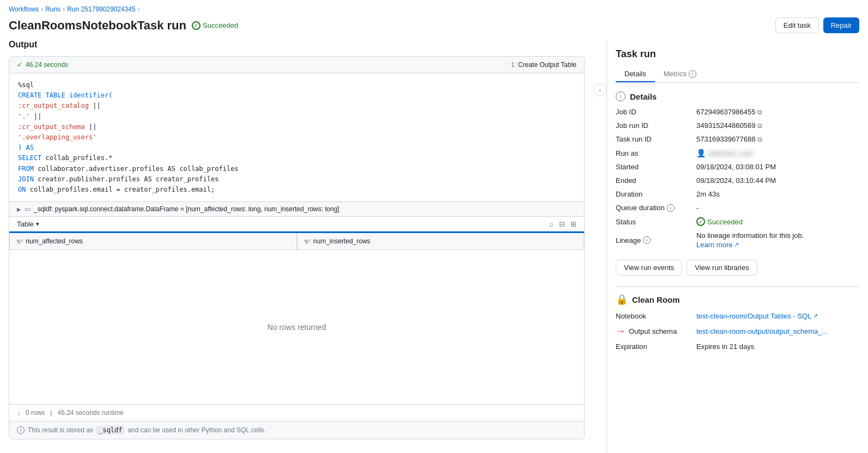 Image resolution: width=868 pixels, height=453 pixels. I want to click on queue-duration-label: Queue duration i, so click(654, 208).